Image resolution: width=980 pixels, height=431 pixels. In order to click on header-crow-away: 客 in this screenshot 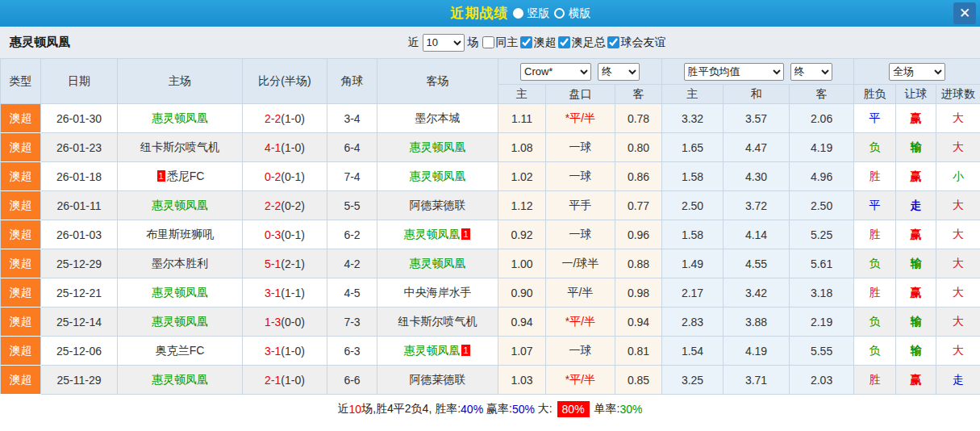, I will do `click(639, 94)`.